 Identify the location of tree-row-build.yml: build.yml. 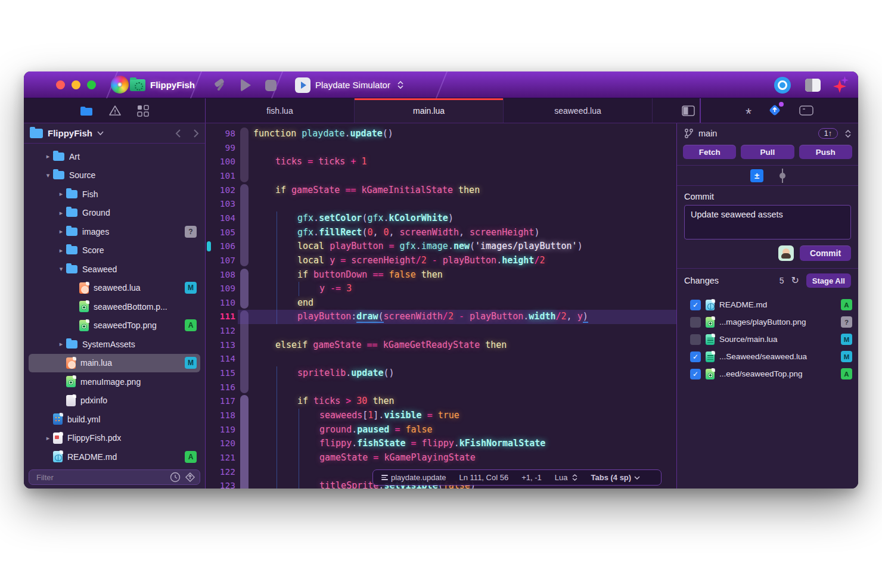
(114, 419).